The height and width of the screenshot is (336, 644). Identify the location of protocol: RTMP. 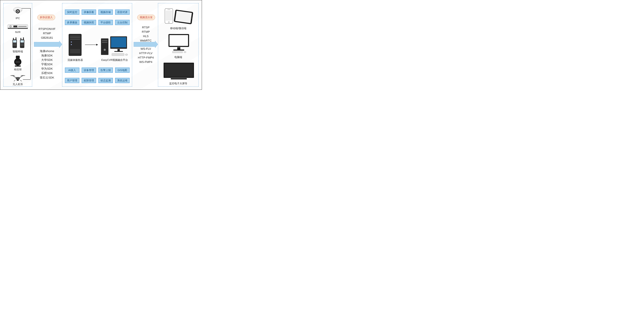
(47, 34).